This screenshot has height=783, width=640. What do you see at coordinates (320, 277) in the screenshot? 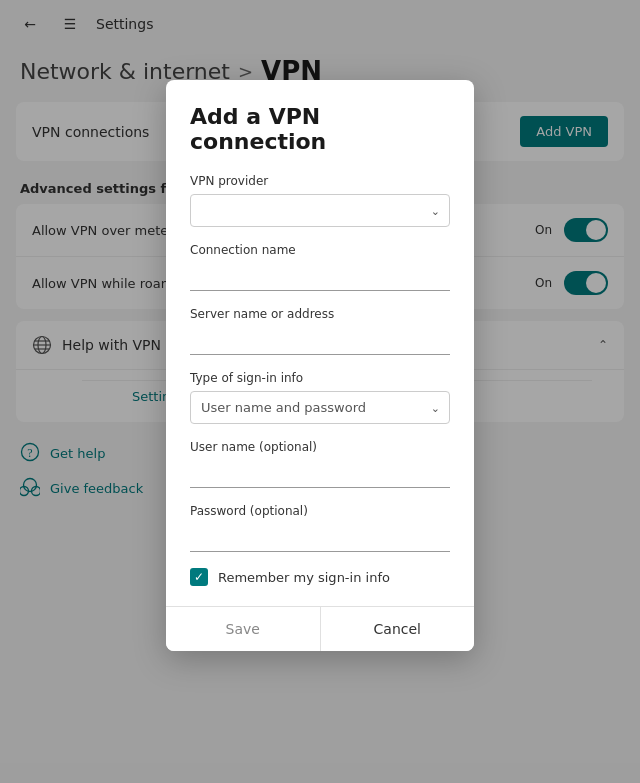
I see `connection-name-input` at bounding box center [320, 277].